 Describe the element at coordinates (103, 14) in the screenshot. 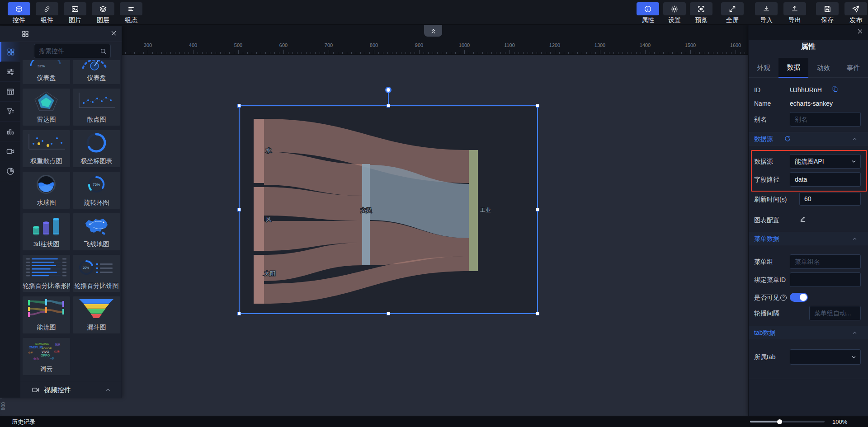

I see `toolbar-layers-button: 图层` at that location.